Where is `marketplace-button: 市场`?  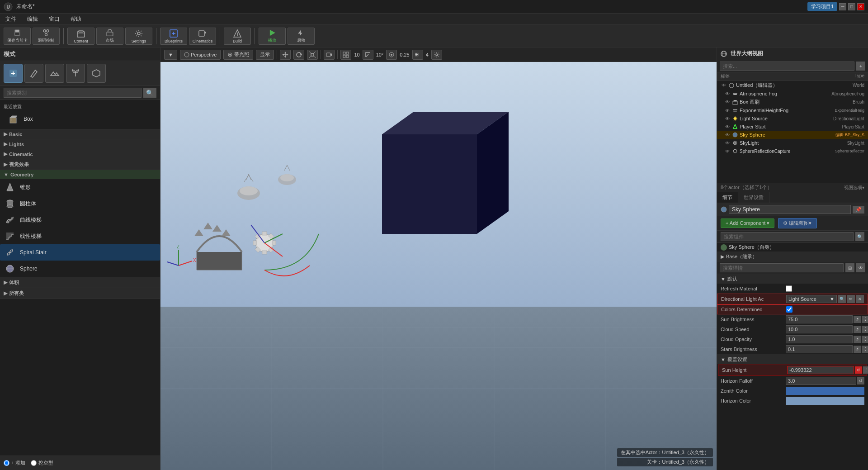 marketplace-button: 市场 is located at coordinates (110, 36).